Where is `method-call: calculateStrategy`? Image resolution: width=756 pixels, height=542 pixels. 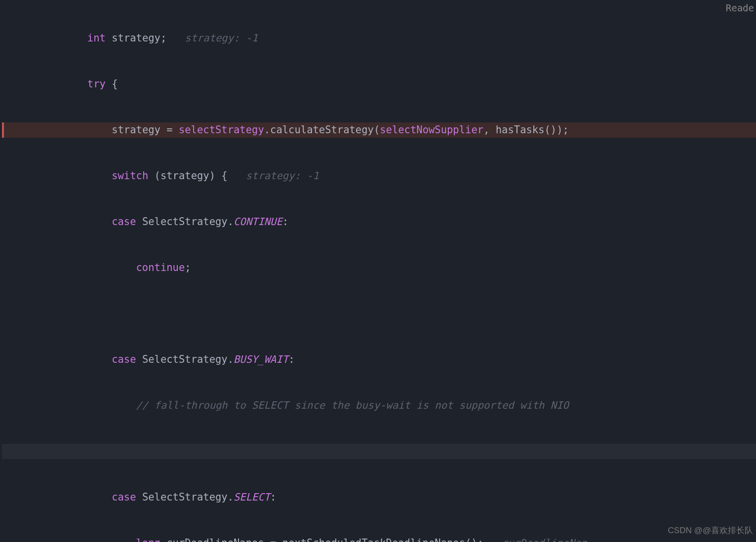
method-call: calculateStrategy is located at coordinates (322, 130).